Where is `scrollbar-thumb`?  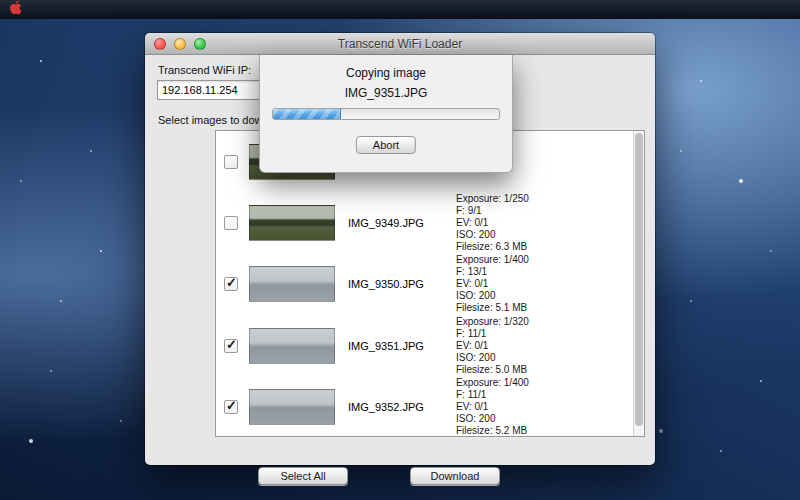
scrollbar-thumb is located at coordinates (639, 280).